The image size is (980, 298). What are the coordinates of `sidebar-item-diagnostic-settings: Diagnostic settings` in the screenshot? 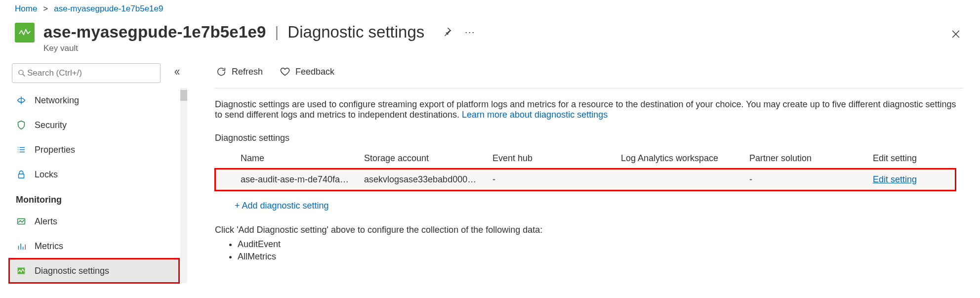 It's located at (94, 271).